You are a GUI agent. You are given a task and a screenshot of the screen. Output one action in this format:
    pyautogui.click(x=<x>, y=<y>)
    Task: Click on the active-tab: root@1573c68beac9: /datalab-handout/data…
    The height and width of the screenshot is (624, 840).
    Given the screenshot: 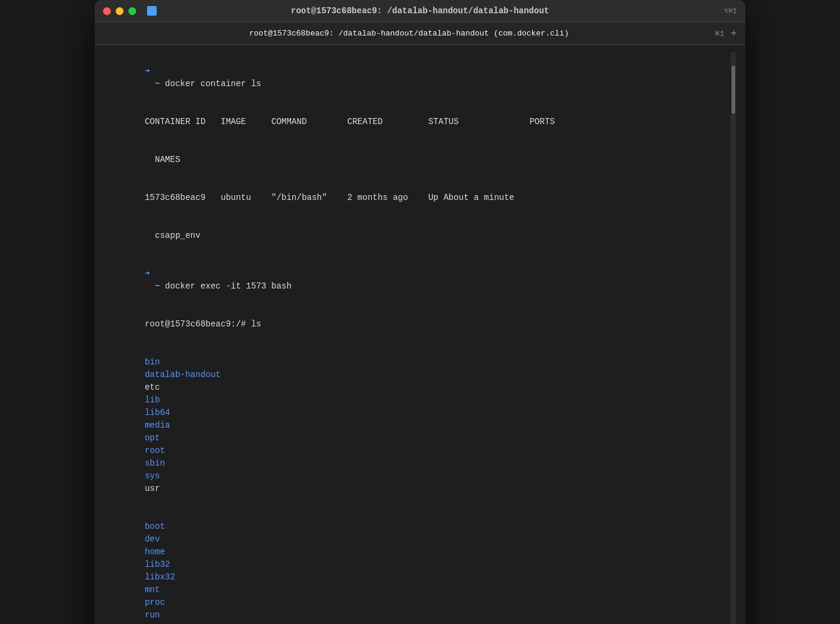 What is the action you would take?
    pyautogui.click(x=409, y=34)
    